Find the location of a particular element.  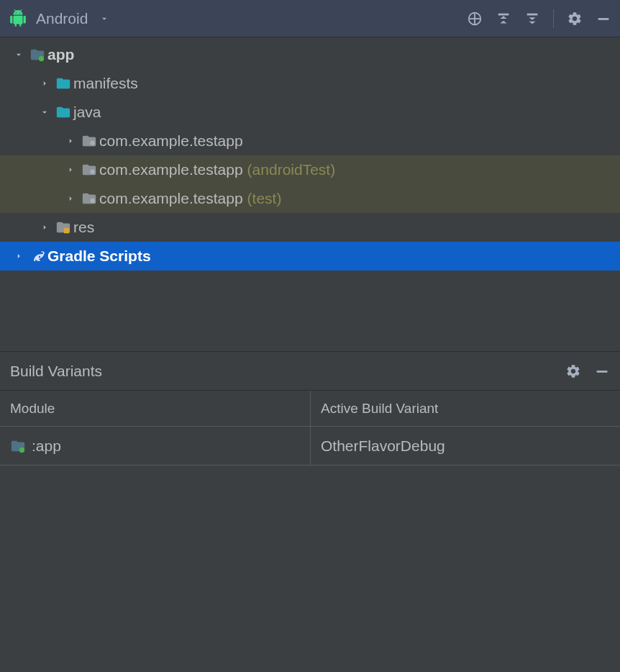

gradle-icon is located at coordinates (37, 256).